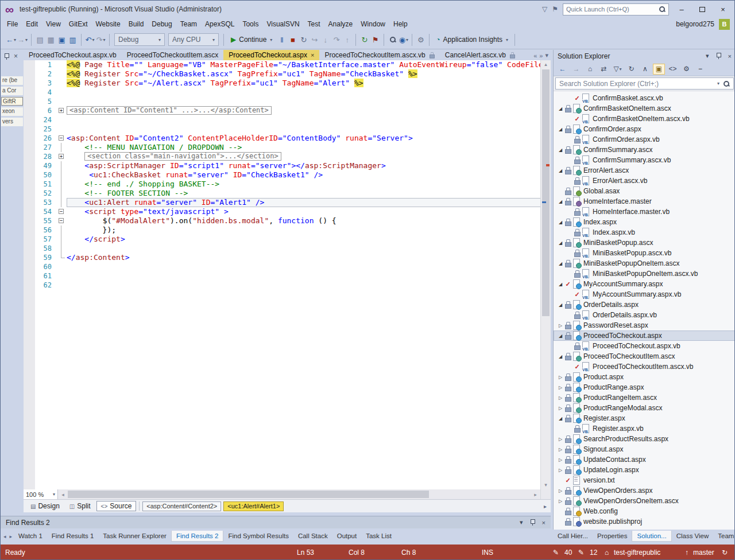  Describe the element at coordinates (701, 69) in the screenshot. I see `se-switch-views-button: −` at that location.